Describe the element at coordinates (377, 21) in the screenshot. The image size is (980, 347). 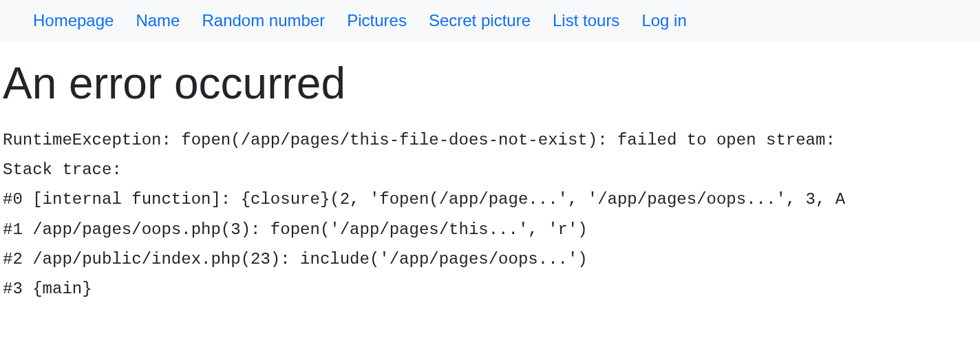
I see `nav-link-pictures: Pictures` at that location.